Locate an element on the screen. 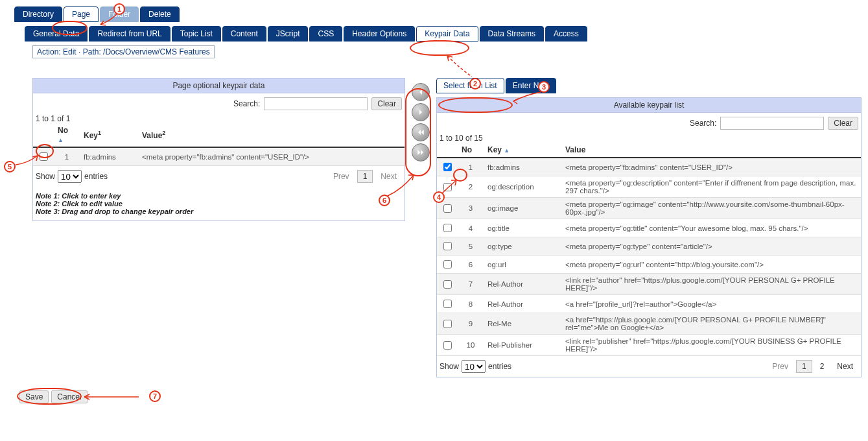  right-row-value: <meta property="og:image" content="http:… is located at coordinates (711, 209).